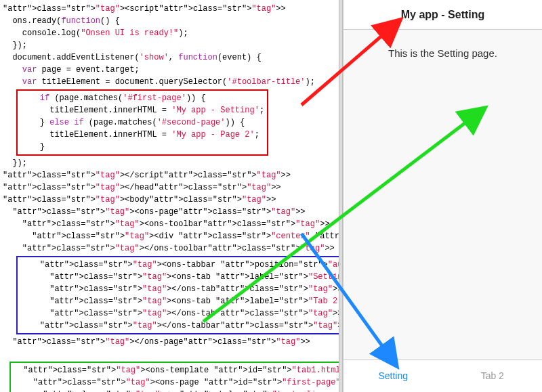 This screenshot has height=392, width=542. What do you see at coordinates (171, 21) in the screenshot?
I see `code-line: ons.ready(function() {` at bounding box center [171, 21].